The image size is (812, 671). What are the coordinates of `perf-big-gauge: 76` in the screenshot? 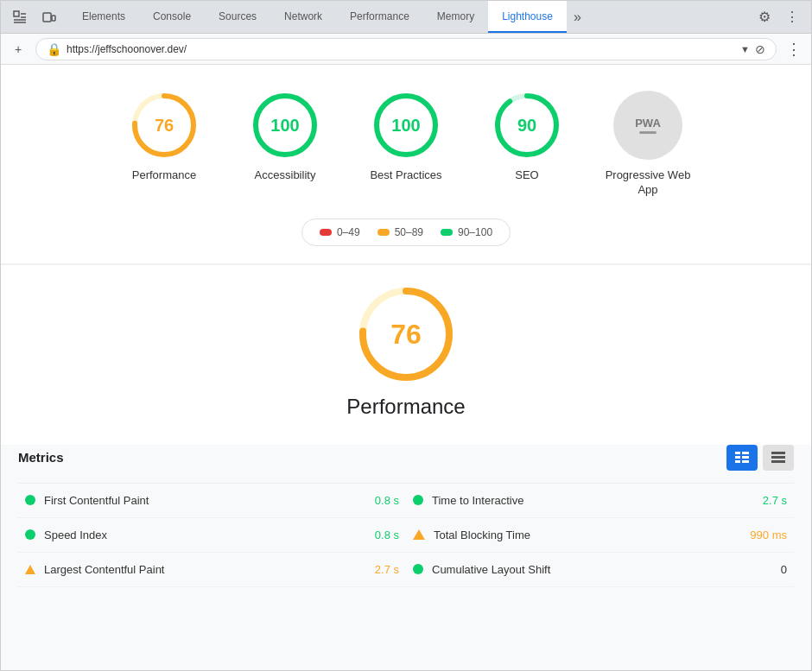 It's located at (406, 334).